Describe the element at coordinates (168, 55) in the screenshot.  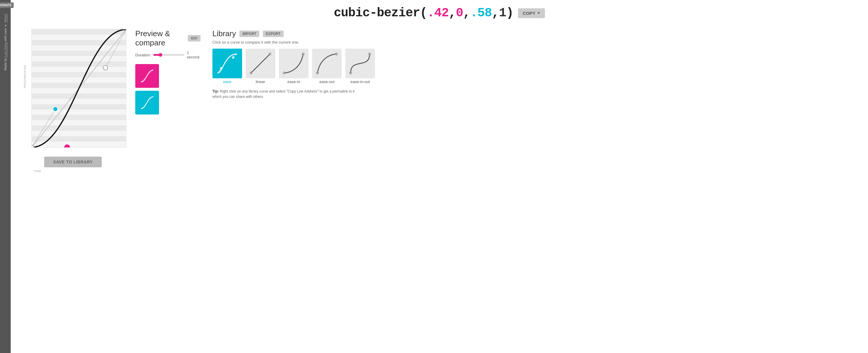
I see `duration-row: Duration: 1 second` at that location.